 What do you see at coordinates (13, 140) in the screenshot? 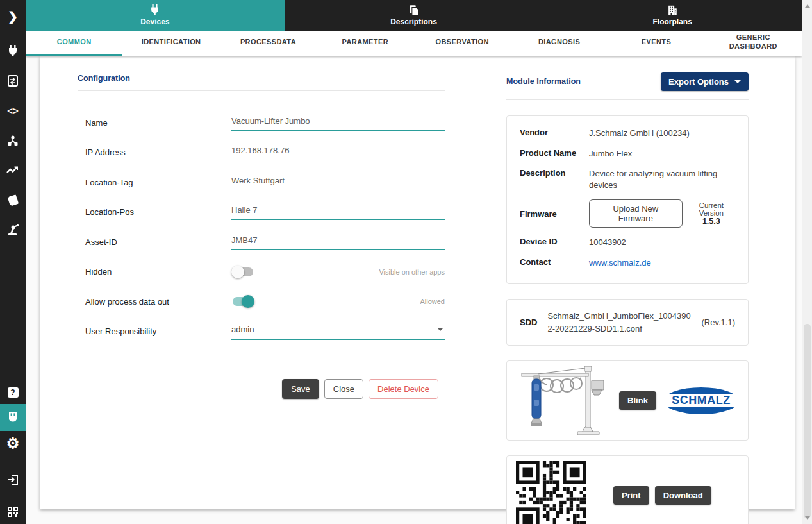
I see `network-hub-icon` at bounding box center [13, 140].